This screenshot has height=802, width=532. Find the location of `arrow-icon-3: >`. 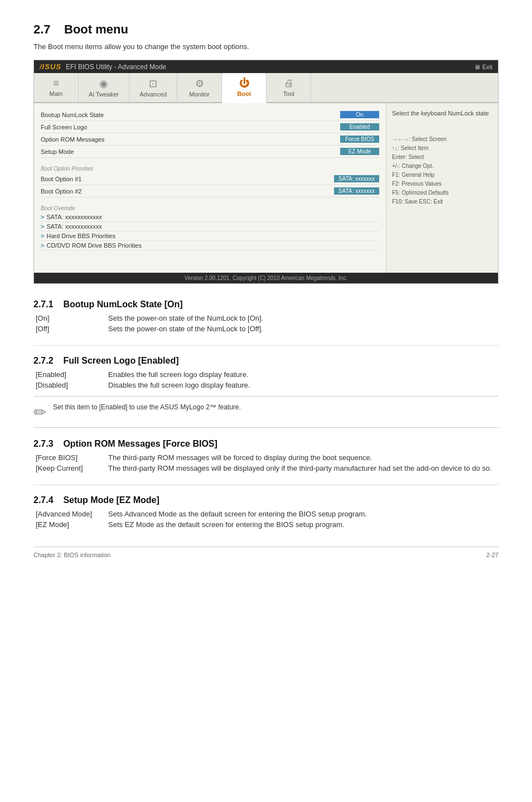

arrow-icon-3: > is located at coordinates (42, 236).